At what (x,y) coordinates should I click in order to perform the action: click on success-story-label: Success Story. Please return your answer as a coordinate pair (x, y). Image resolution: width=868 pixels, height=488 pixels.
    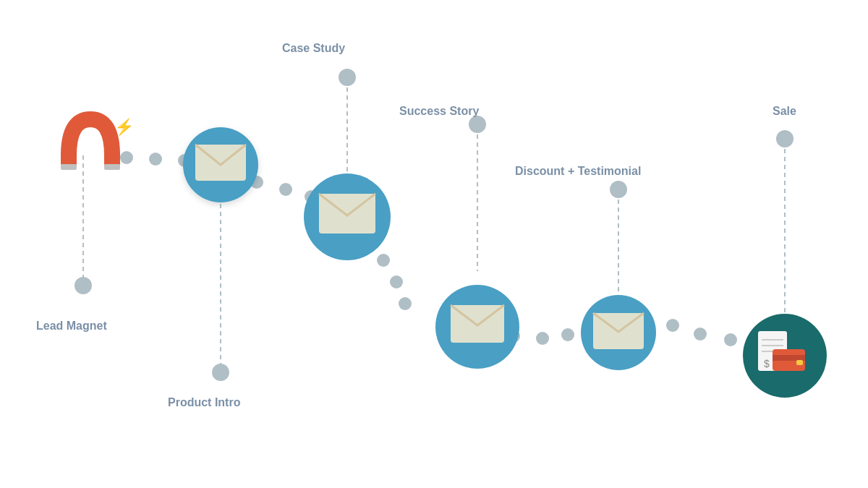
    Looking at the image, I should click on (439, 111).